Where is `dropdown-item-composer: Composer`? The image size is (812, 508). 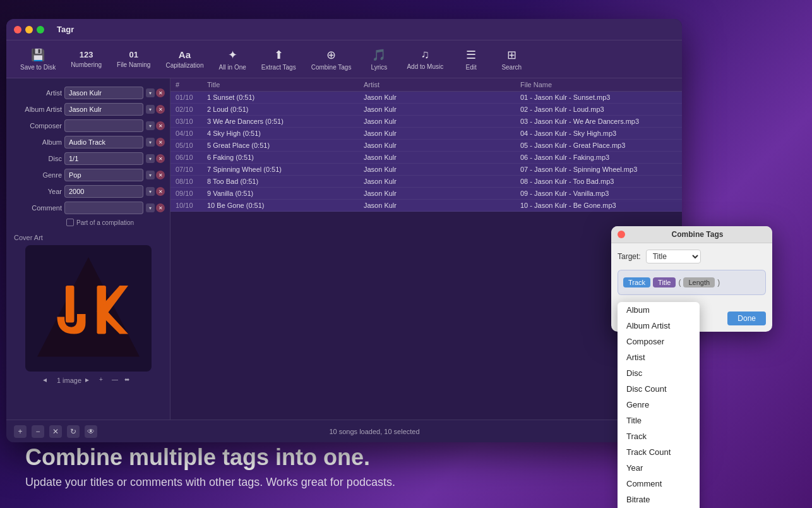 dropdown-item-composer: Composer is located at coordinates (659, 341).